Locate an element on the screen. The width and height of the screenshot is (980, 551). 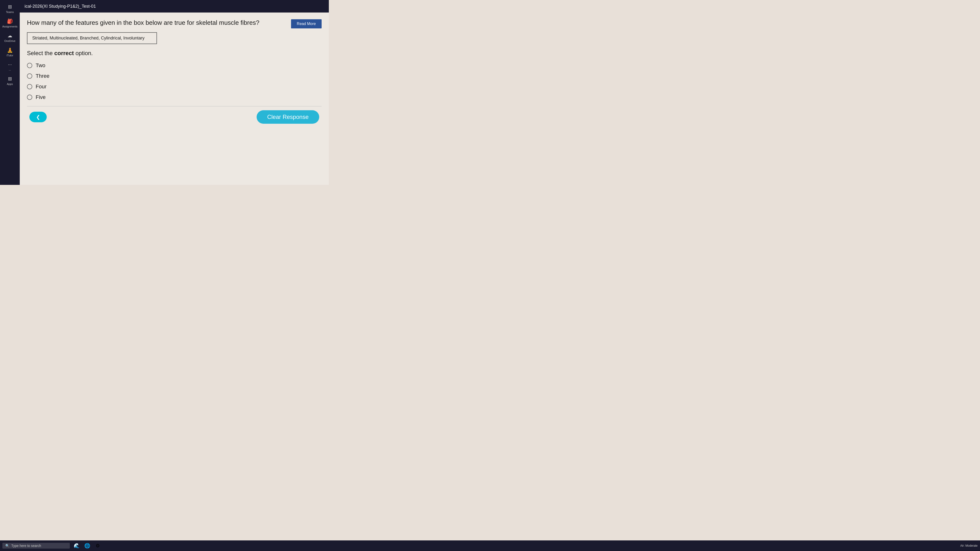
sidebar-item-label: Apps is located at coordinates (10, 84).